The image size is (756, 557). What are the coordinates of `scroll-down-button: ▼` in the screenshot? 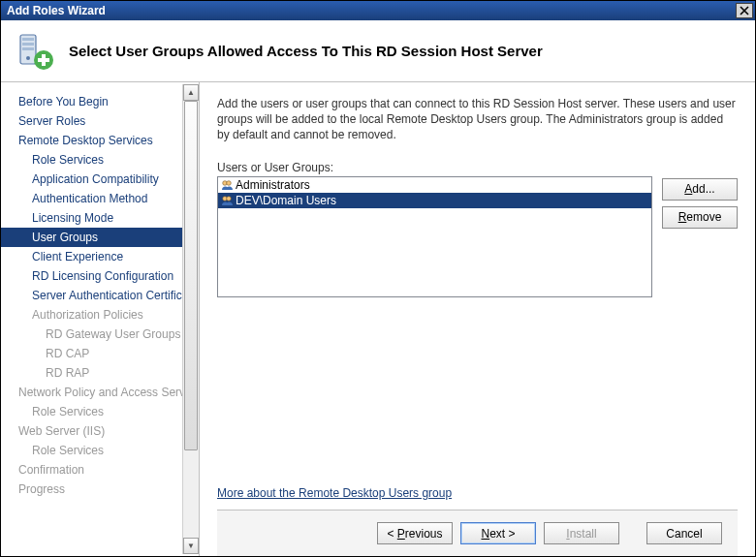 It's located at (191, 546).